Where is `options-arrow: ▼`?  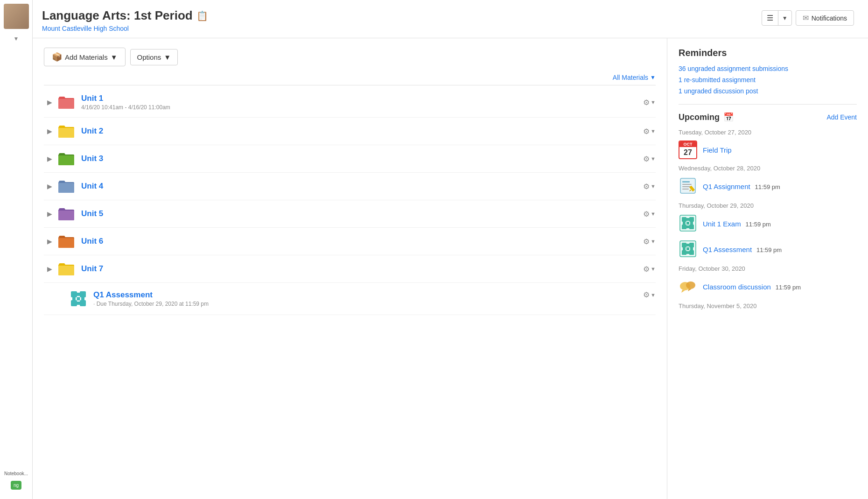 options-arrow: ▼ is located at coordinates (167, 57).